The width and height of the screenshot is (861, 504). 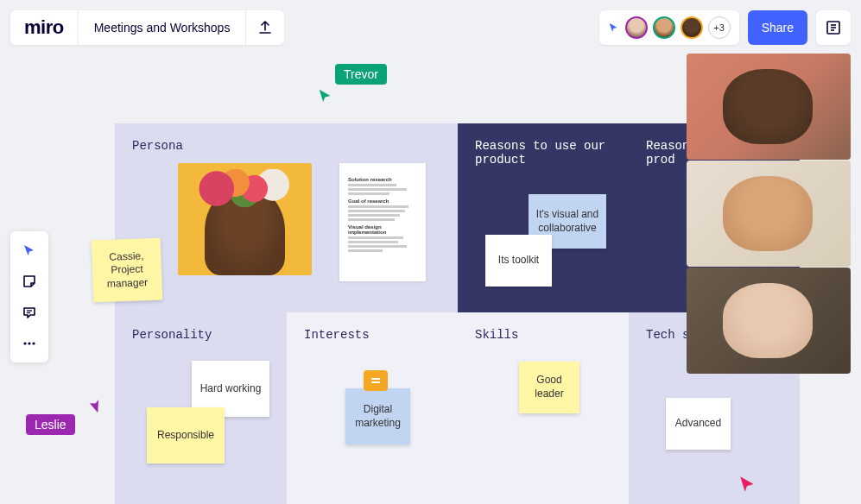 I want to click on header-left: miro Meetings and Workshops, so click(x=147, y=28).